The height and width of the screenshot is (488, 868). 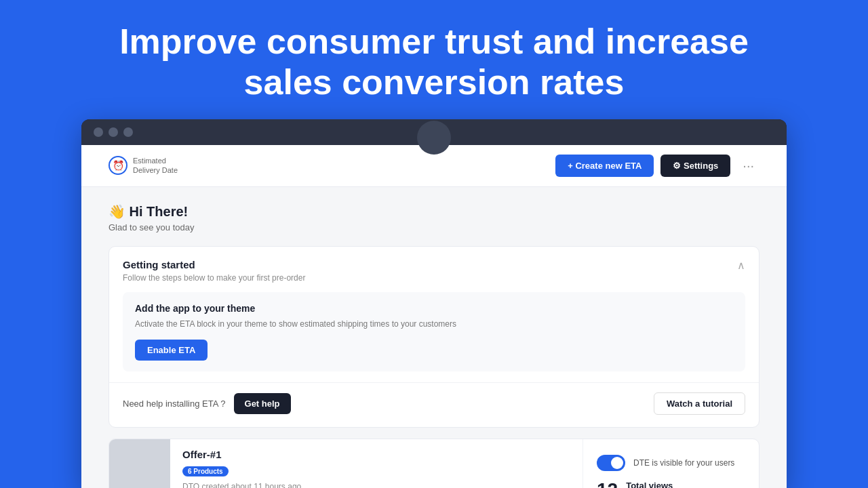 What do you see at coordinates (214, 271) in the screenshot?
I see `getting-started-text: Getting started Follow the steps below t…` at bounding box center [214, 271].